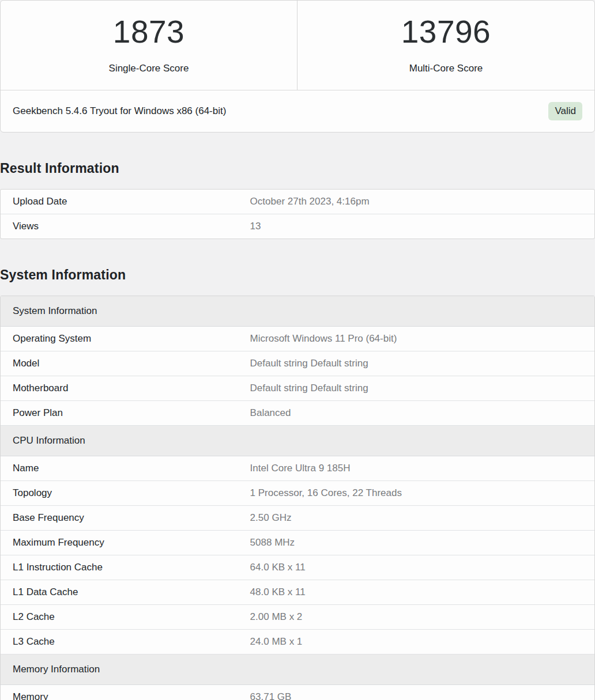 The image size is (595, 700). Describe the element at coordinates (446, 69) in the screenshot. I see `multi-core-score-label: Multi-Core Score` at that location.